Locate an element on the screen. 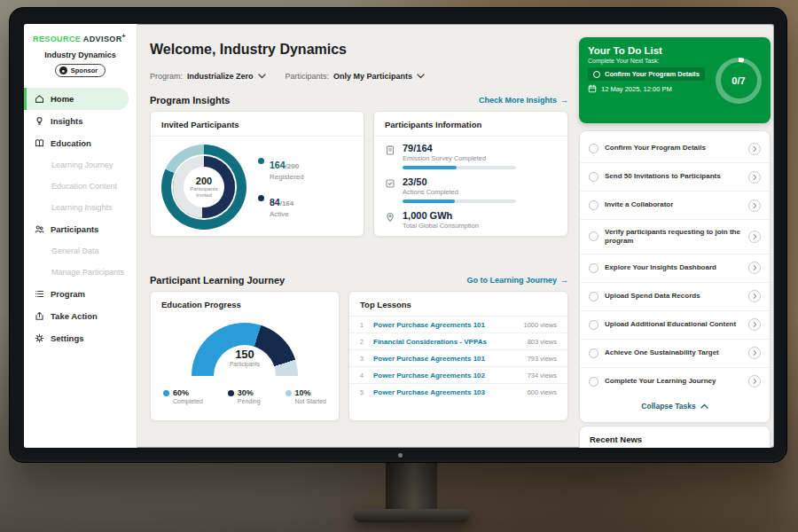 This screenshot has height=532, width=798. legend-value: 30% is located at coordinates (246, 393).